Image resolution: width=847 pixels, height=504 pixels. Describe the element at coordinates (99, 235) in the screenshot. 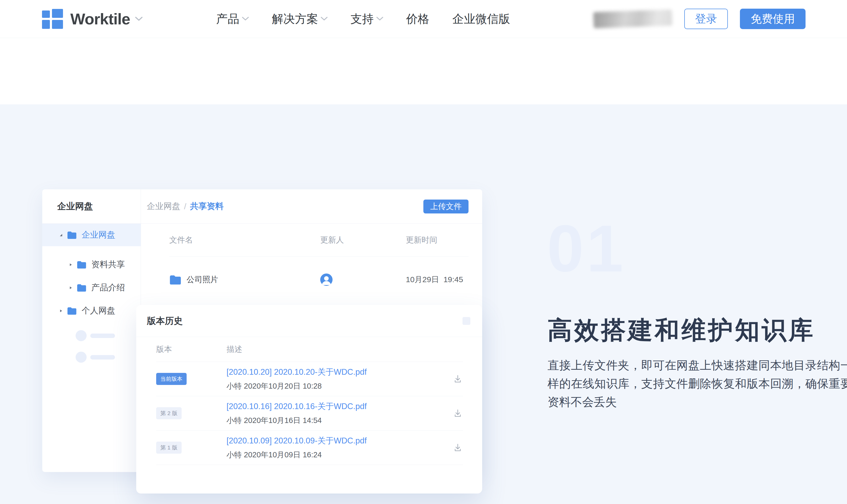

I see `tree-item-label: 企业网盘` at that location.